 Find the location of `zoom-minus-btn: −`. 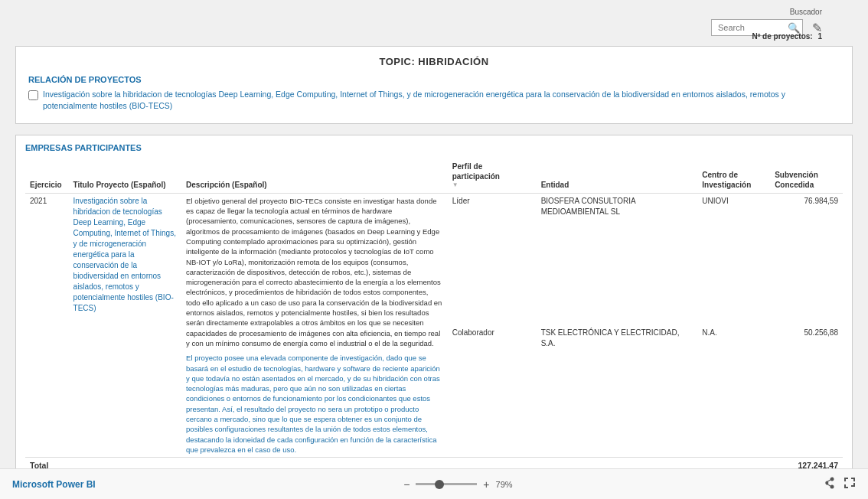

zoom-minus-btn: − is located at coordinates (406, 484).